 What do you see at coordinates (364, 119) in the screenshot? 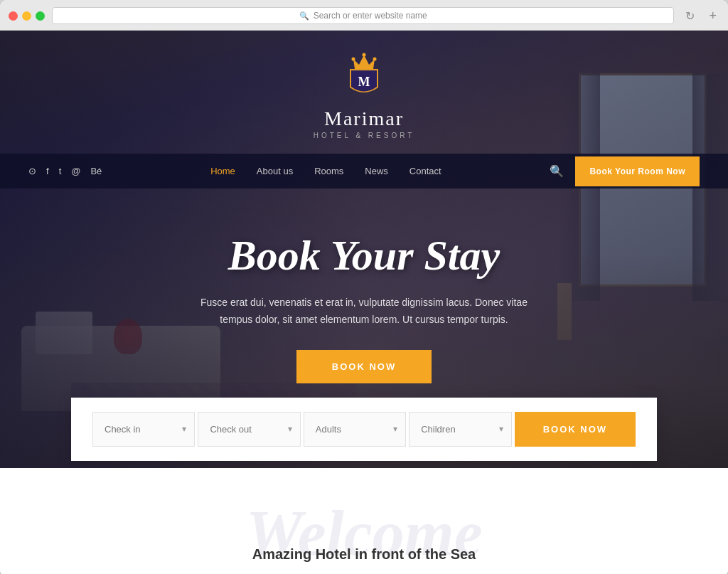
I see `logo-title: Marimar` at bounding box center [364, 119].